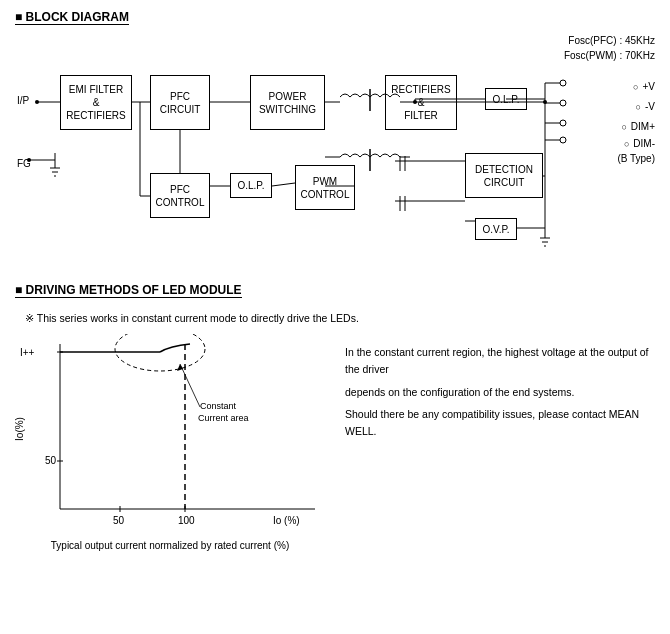  I want to click on chart-caption: Typical output current normalized by rat…, so click(170, 546).